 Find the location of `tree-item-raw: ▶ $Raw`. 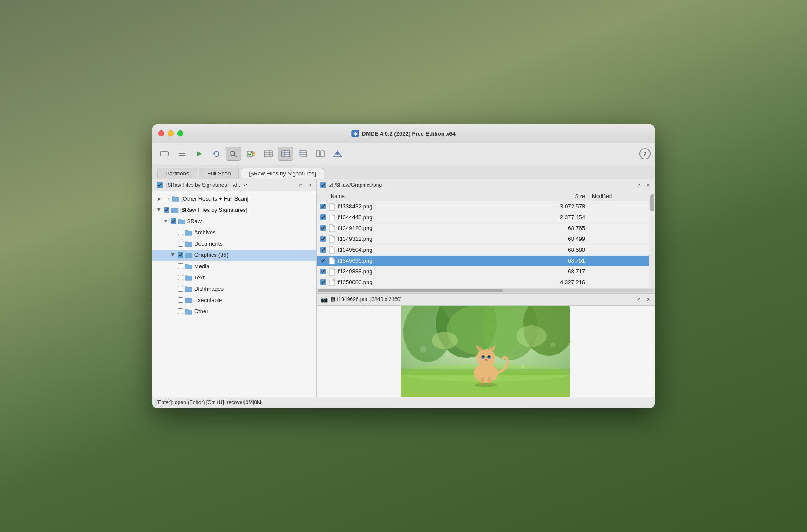

tree-item-raw: ▶ $Raw is located at coordinates (234, 221).